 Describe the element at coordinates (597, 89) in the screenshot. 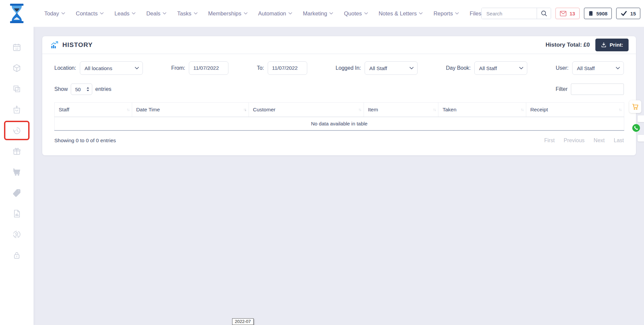

I see `table-filter-input` at that location.